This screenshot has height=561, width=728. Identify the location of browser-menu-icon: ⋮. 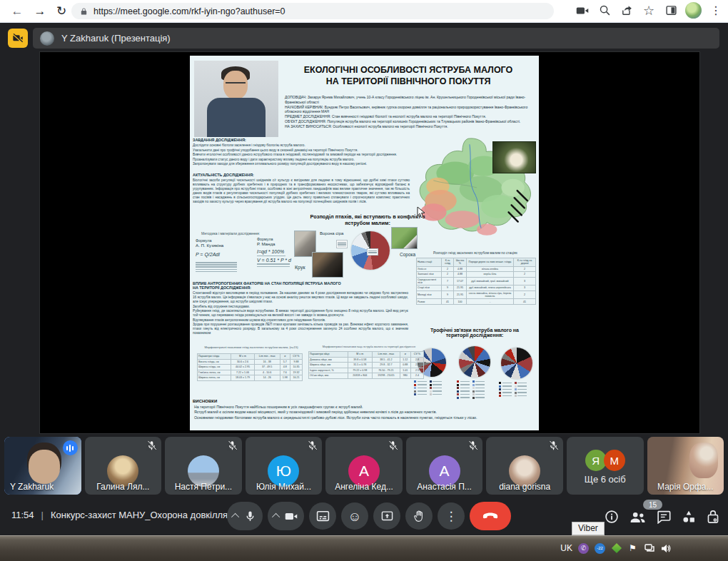
(716, 11).